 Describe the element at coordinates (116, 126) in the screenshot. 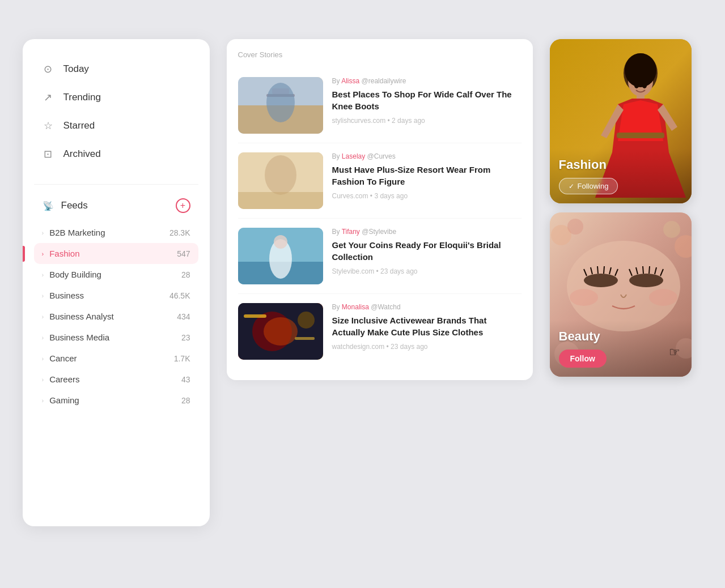

I see `sidebar-item-starred: ☆ Starred` at that location.